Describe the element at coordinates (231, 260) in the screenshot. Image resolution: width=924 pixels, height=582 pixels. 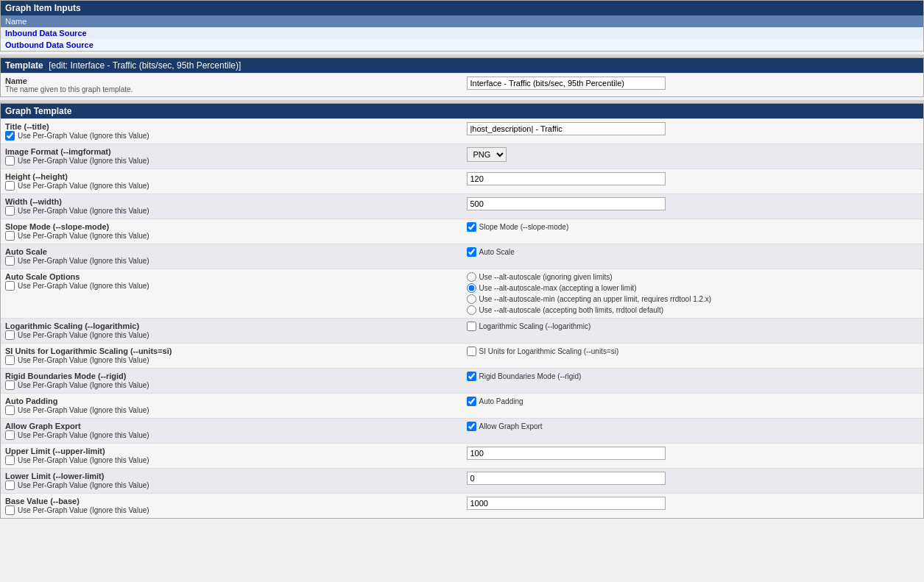
I see `autoscale-checkbox-label: Use Per-Graph Value (Ignore this Value)` at that location.